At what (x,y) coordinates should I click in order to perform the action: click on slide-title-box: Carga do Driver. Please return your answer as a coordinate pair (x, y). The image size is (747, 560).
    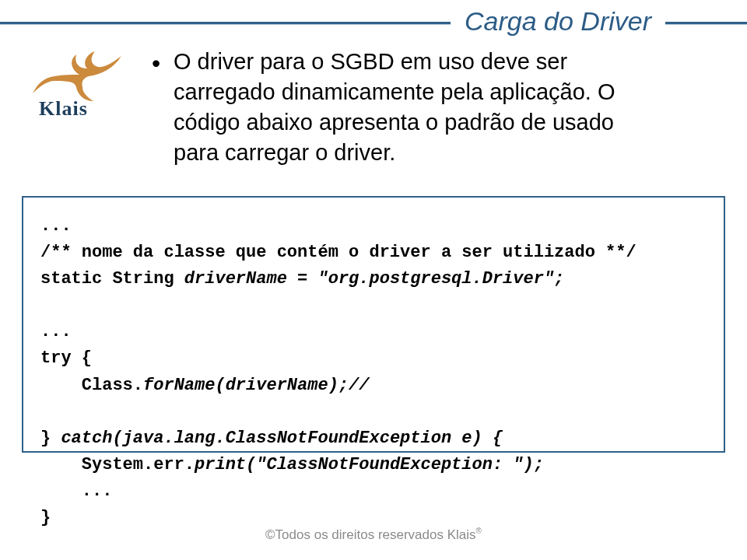
    Looking at the image, I should click on (558, 22).